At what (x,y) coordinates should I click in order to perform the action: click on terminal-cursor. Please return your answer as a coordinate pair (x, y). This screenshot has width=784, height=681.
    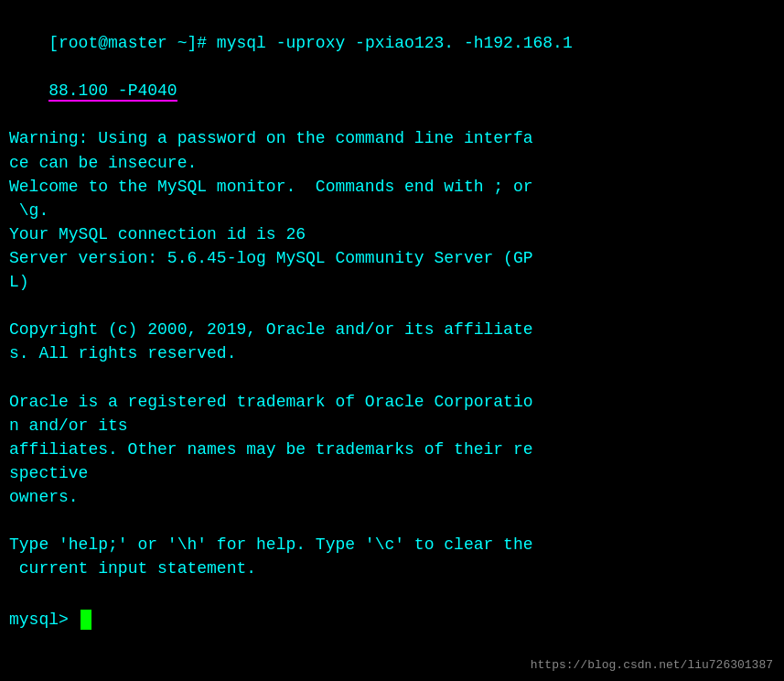
    Looking at the image, I should click on (86, 620).